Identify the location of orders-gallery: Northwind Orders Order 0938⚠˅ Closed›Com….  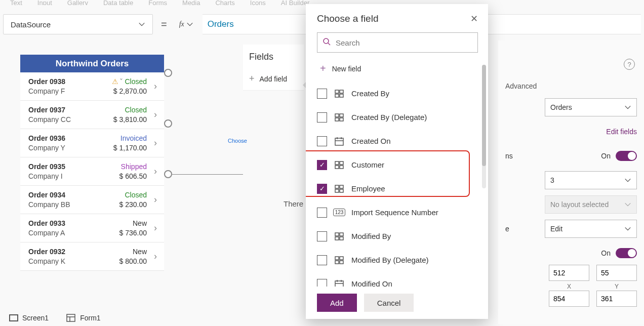
(92, 163).